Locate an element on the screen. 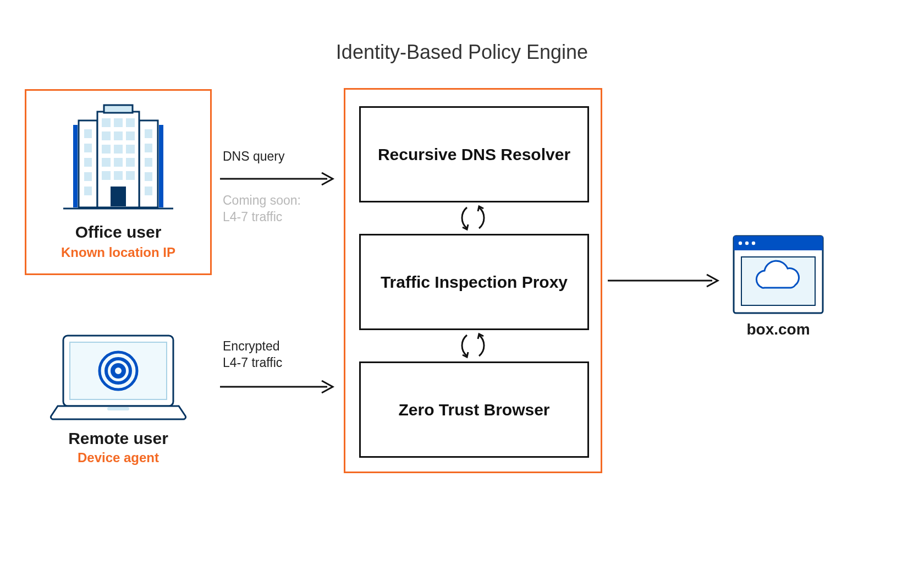 Image resolution: width=924 pixels, height=581 pixels. arrow-office-to-engine is located at coordinates (279, 179).